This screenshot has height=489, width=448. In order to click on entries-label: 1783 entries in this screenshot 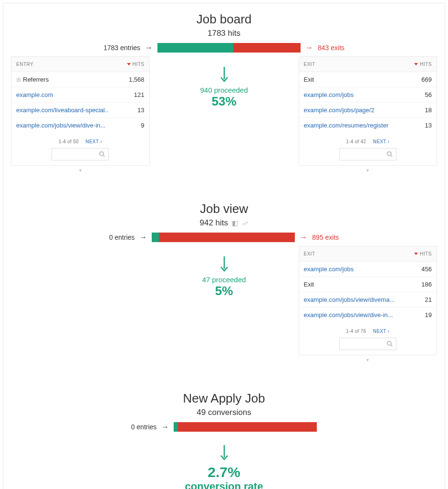, I will do `click(122, 48)`.